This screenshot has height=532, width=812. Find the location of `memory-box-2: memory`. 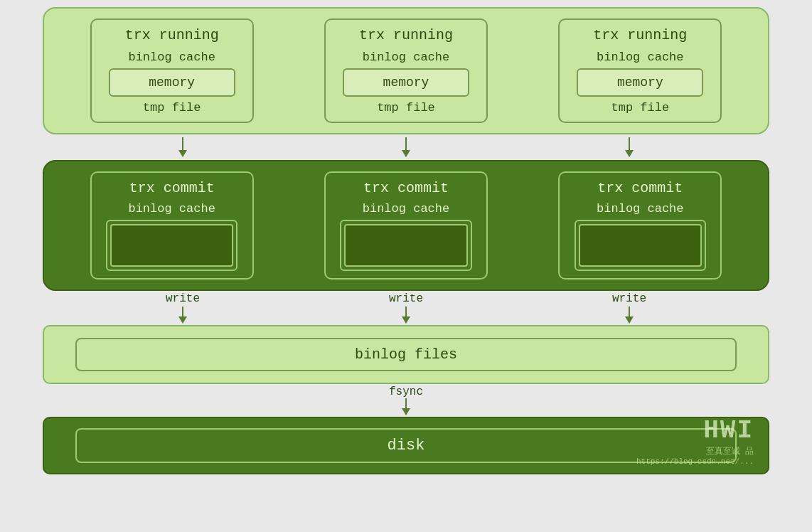

memory-box-2: memory is located at coordinates (406, 83).